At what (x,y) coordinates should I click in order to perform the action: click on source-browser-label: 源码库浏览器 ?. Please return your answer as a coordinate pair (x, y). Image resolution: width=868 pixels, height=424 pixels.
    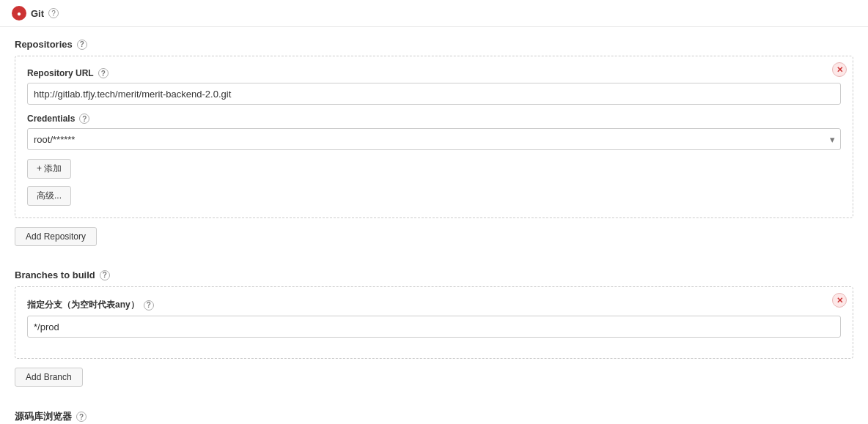
    Looking at the image, I should click on (434, 417).